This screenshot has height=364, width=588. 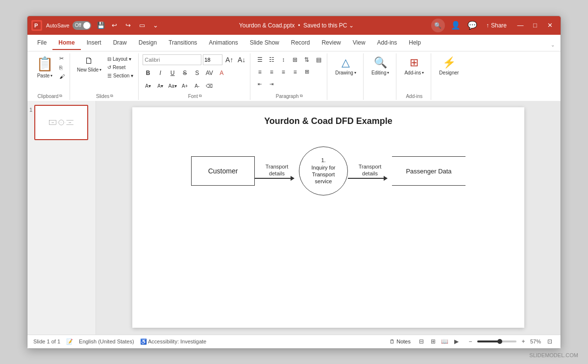 What do you see at coordinates (449, 66) in the screenshot?
I see `designer-button: ⚡ Designer` at bounding box center [449, 66].